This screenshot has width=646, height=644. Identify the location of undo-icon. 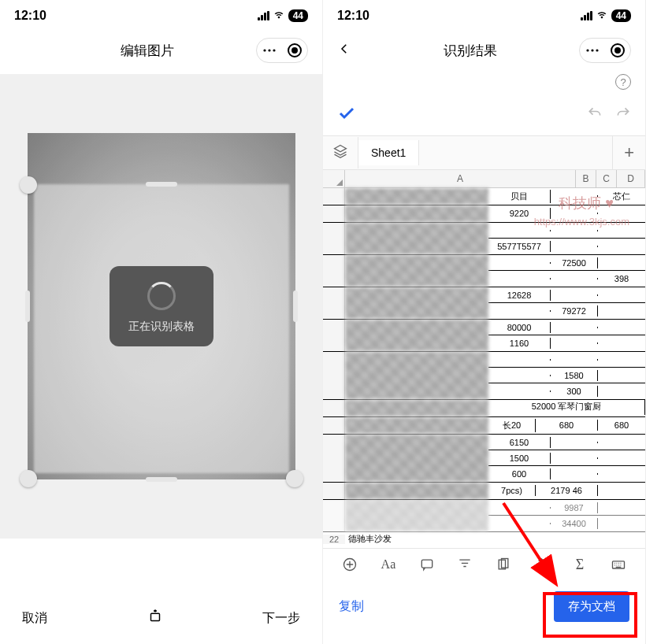
(595, 115).